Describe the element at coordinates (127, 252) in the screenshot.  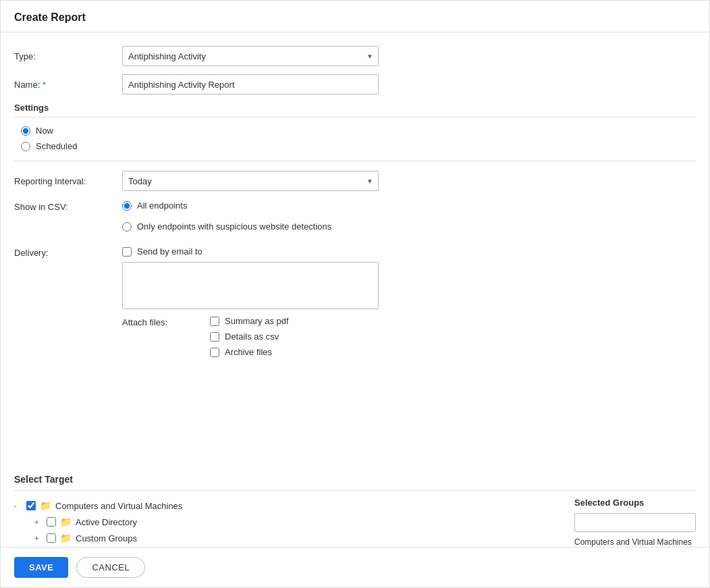
I see `send-email-checkbox` at that location.